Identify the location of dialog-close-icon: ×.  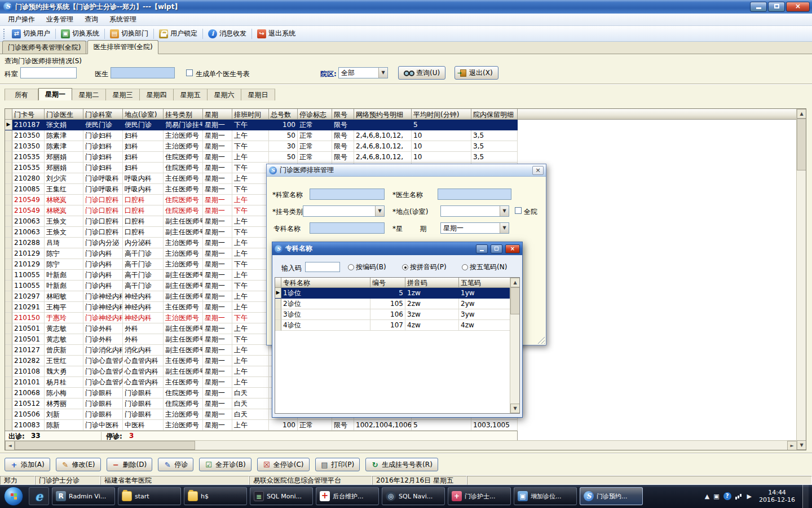
(538, 170).